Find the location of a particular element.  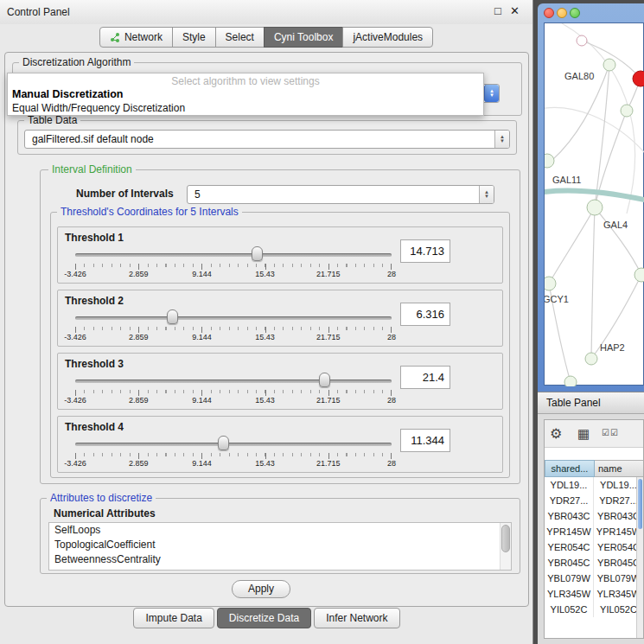

mac-minimize-button is located at coordinates (562, 13).